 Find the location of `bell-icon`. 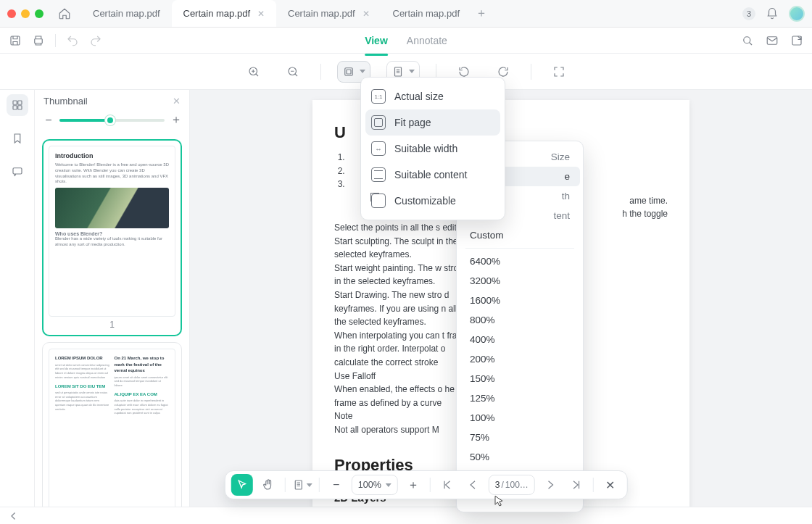

bell-icon is located at coordinates (772, 14).